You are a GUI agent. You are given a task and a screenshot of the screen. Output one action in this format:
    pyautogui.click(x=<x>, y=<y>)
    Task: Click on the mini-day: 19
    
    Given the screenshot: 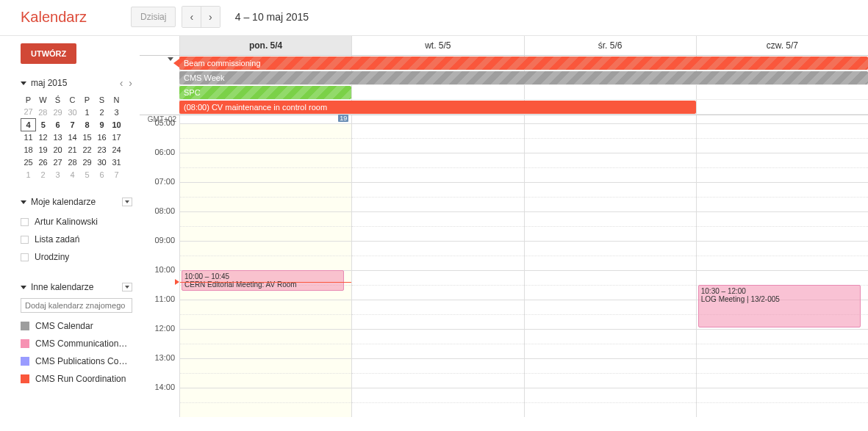 What is the action you would take?
    pyautogui.click(x=43, y=150)
    